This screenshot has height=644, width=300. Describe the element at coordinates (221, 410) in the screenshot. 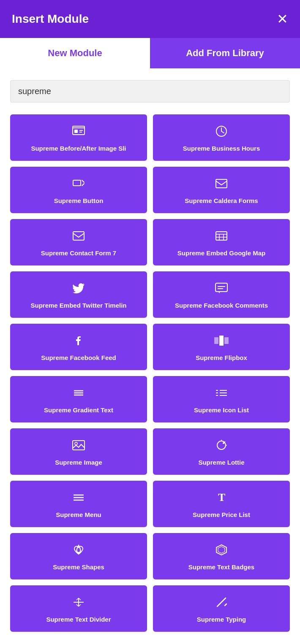

I see `module-label-icon-list: Supreme Icon List` at that location.